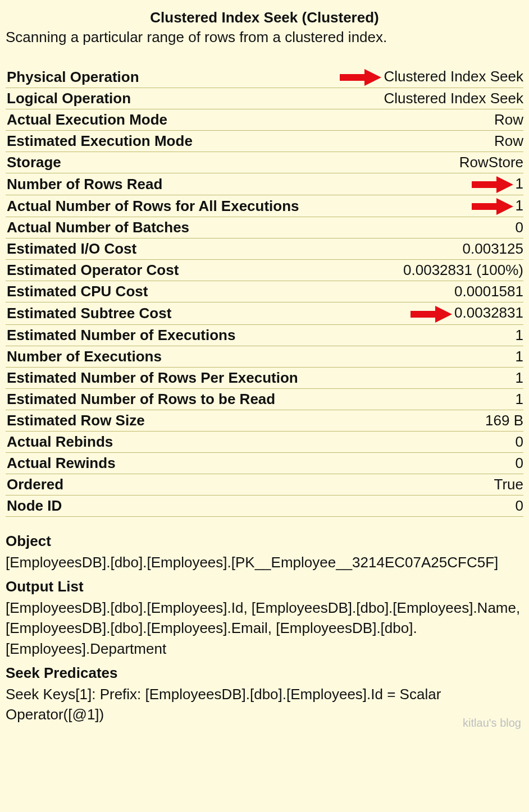  What do you see at coordinates (264, 356) in the screenshot?
I see `property-row: Number of Executions1` at bounding box center [264, 356].